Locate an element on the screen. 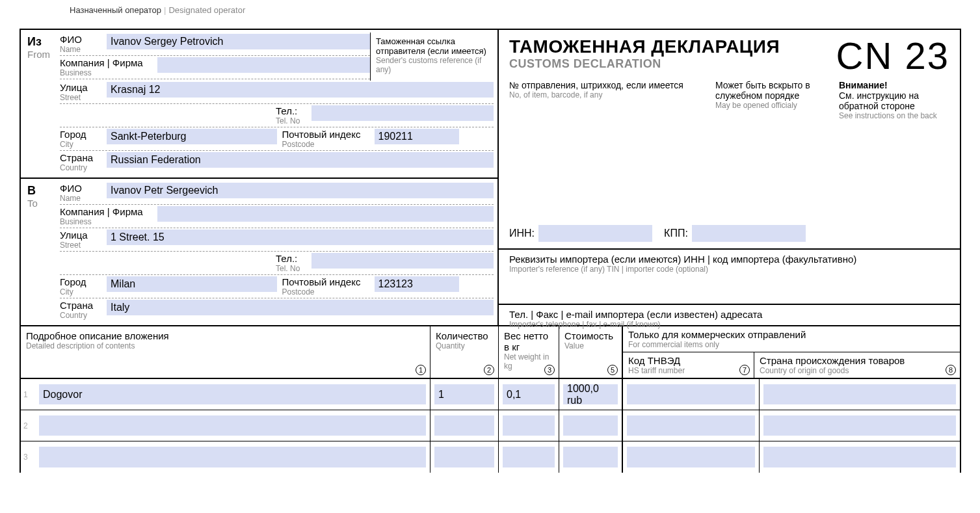  to-country: Italy is located at coordinates (300, 308).